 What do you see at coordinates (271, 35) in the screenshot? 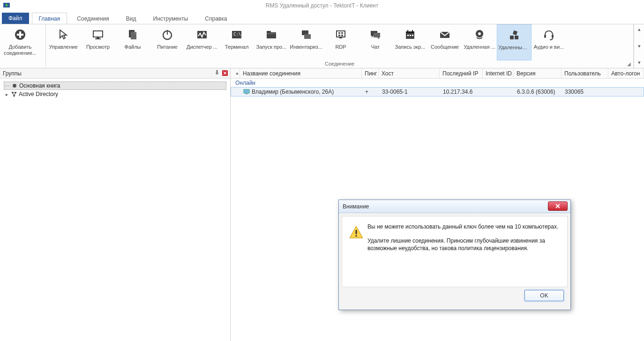
I see `folder-run-icon` at bounding box center [271, 35].